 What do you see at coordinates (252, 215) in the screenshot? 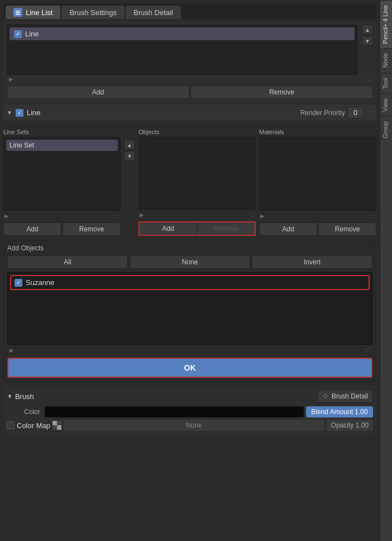
I see `objects-drag: :::` at bounding box center [252, 215].